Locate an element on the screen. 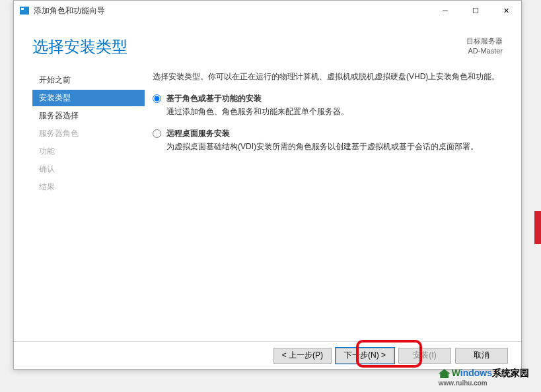  page-title: 选择安装类型 is located at coordinates (80, 47).